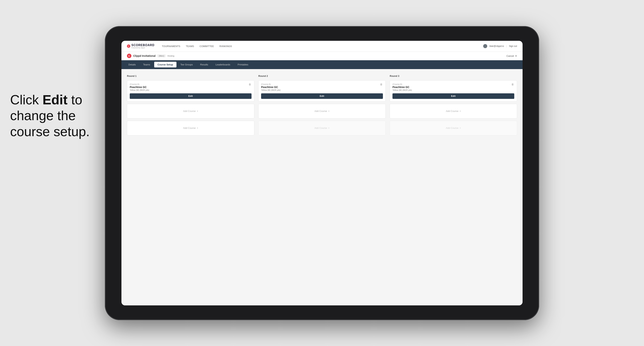 The height and width of the screenshot is (346, 644). Describe the element at coordinates (322, 46) in the screenshot. I see `nav-links: TOURNAMENTS TEAMS COMMITTEE RANKINGS` at that location.